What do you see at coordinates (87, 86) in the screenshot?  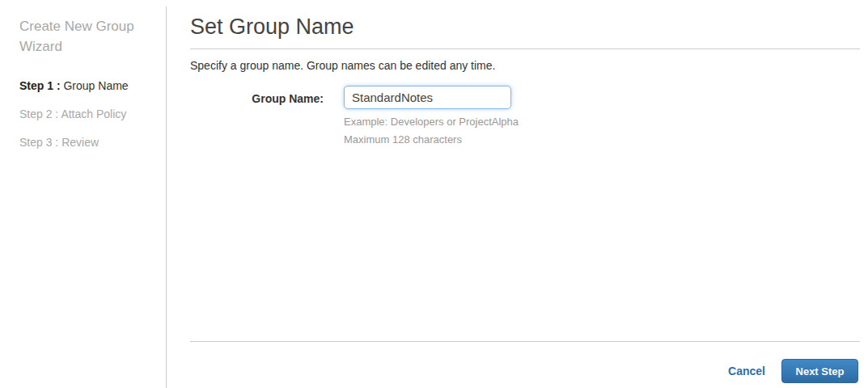 I see `sidebar-step-1: Step 1 : Group Name` at bounding box center [87, 86].